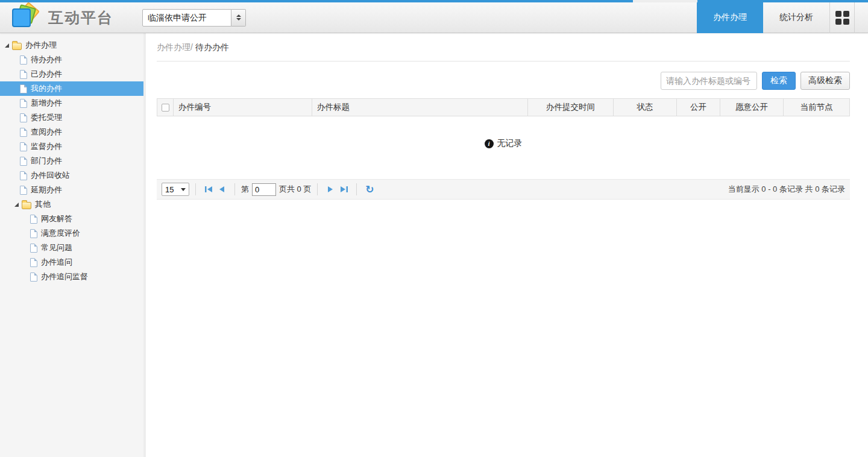 This screenshot has height=457, width=868. What do you see at coordinates (330, 189) in the screenshot?
I see `next-page-button` at bounding box center [330, 189].